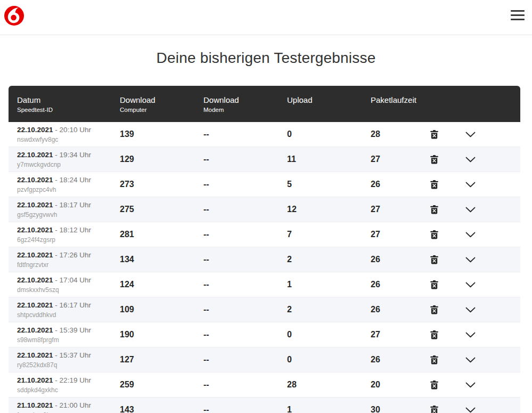 This screenshot has width=532, height=413. I want to click on datum-cell: 22.10.2021 - 19:34 Uhr y7mwckgvdcnp, so click(68, 160).